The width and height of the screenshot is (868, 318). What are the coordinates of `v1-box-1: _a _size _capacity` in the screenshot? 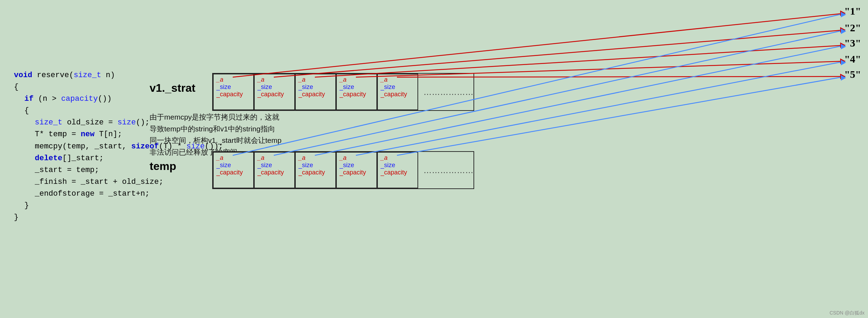 It's located at (233, 92).